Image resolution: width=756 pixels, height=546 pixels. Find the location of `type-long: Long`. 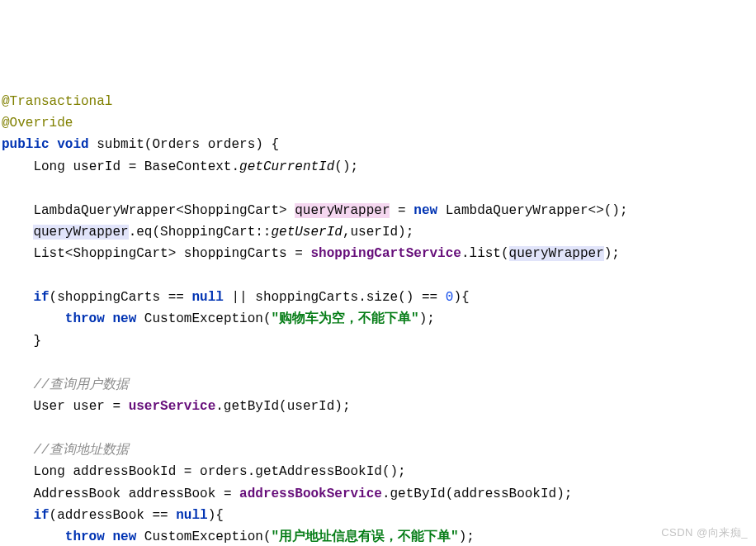

type-long: Long is located at coordinates (49, 167).